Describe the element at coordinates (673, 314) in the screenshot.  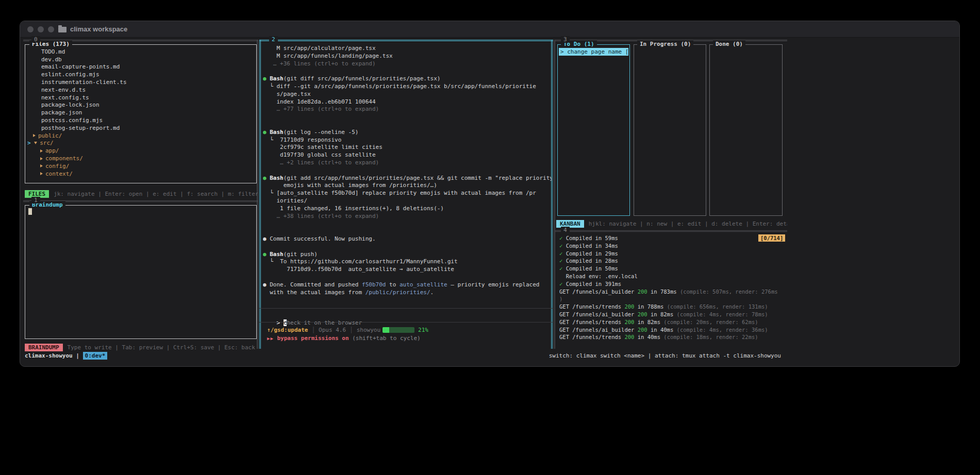
I see `terminal-line: GET /funnels/ai_builder 200 in 82ms (com…` at that location.